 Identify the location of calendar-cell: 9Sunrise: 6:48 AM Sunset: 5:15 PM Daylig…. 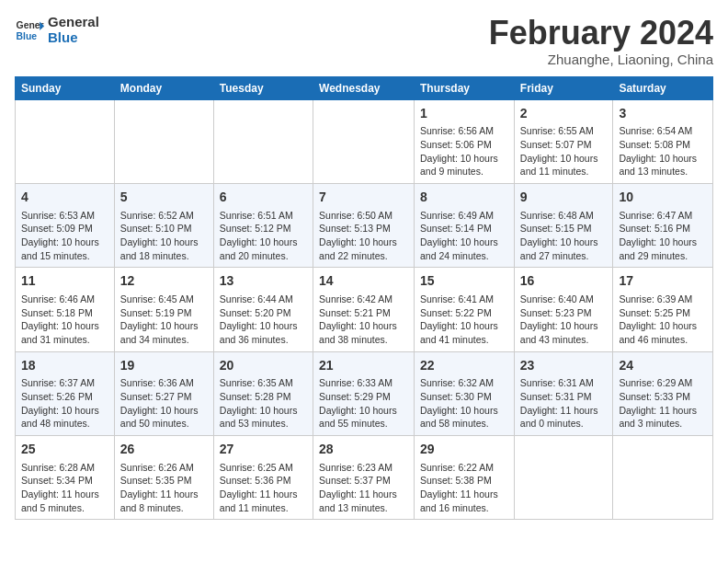
(563, 224).